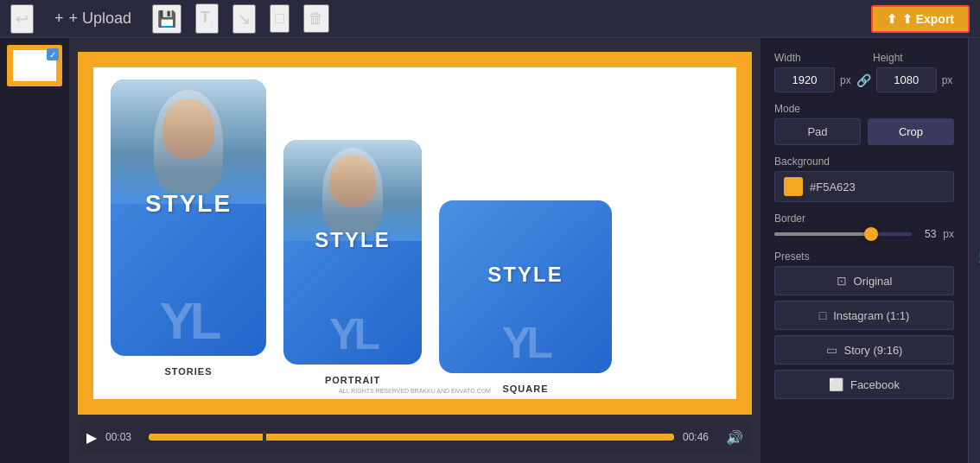  I want to click on border-fill, so click(823, 234).